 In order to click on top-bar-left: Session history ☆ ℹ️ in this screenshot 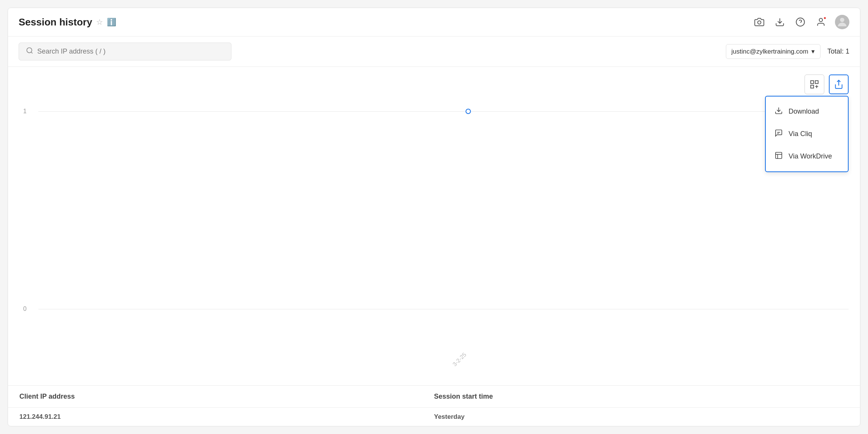, I will do `click(68, 22)`.